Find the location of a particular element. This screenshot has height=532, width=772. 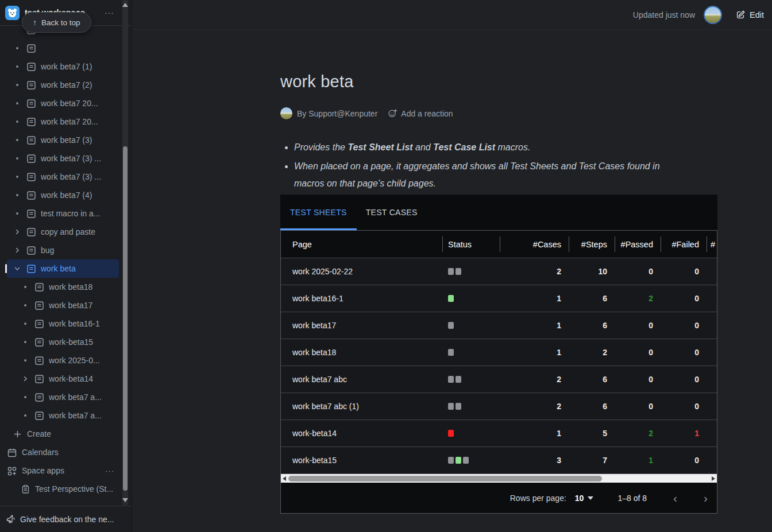

sidebar-item-copy-and-paste: copy and paste is located at coordinates (63, 232).